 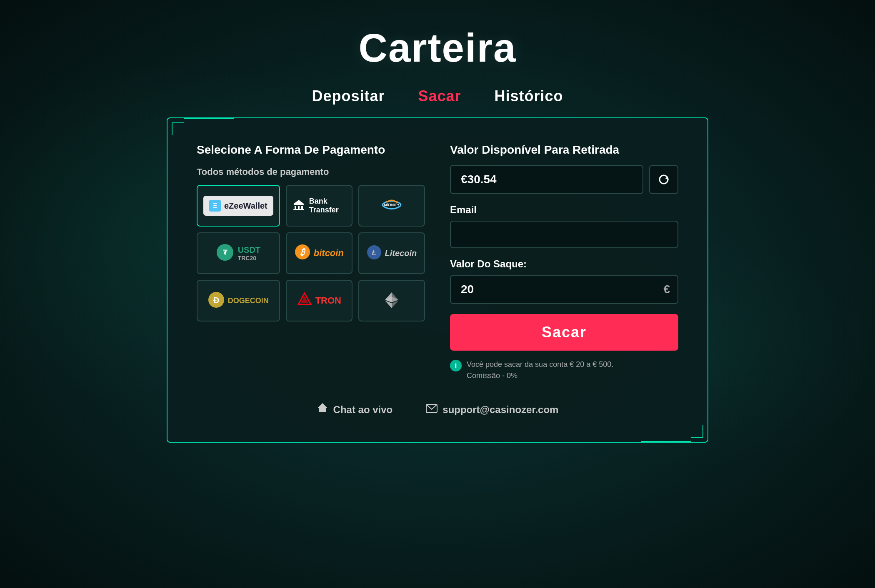 What do you see at coordinates (540, 376) in the screenshot?
I see `commission-text: Comissão - 0%` at bounding box center [540, 376].